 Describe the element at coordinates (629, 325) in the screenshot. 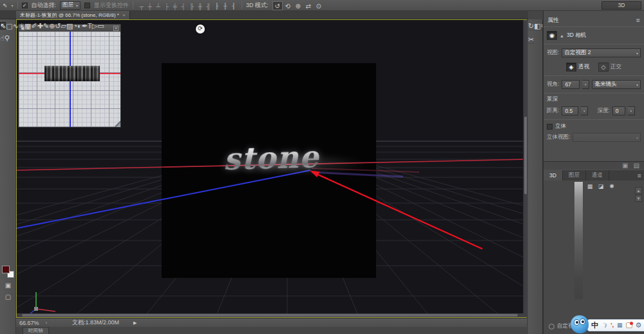

I see `ime-skin-icon` at that location.